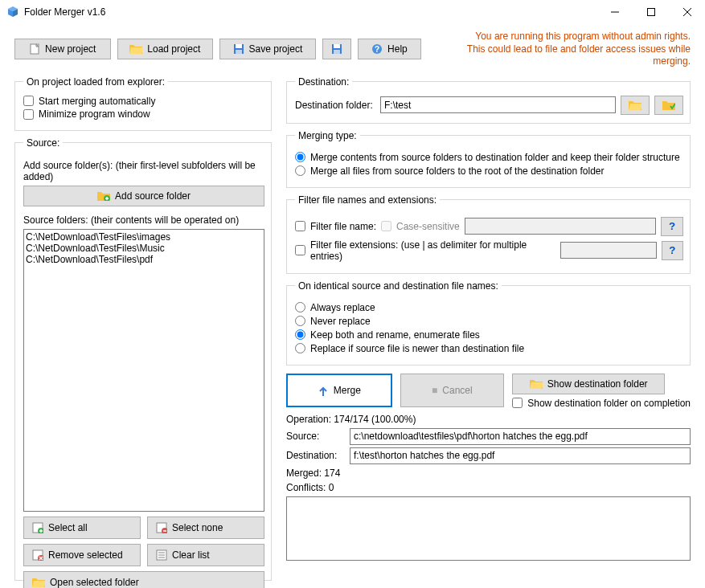 The height and width of the screenshot is (588, 705). What do you see at coordinates (560, 227) in the screenshot?
I see `filter-filename-input` at bounding box center [560, 227].